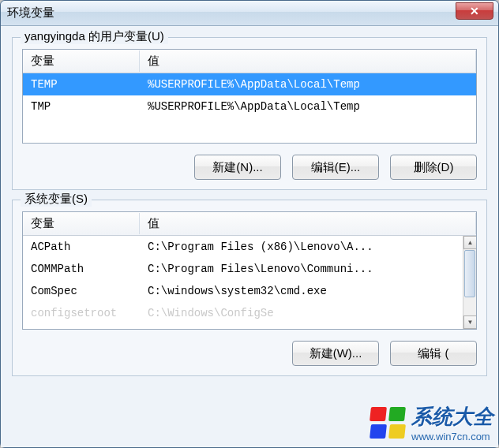 This screenshot has width=499, height=448. Describe the element at coordinates (250, 353) in the screenshot. I see `sys-buttons: 新建(W)... 编辑 (` at that location.